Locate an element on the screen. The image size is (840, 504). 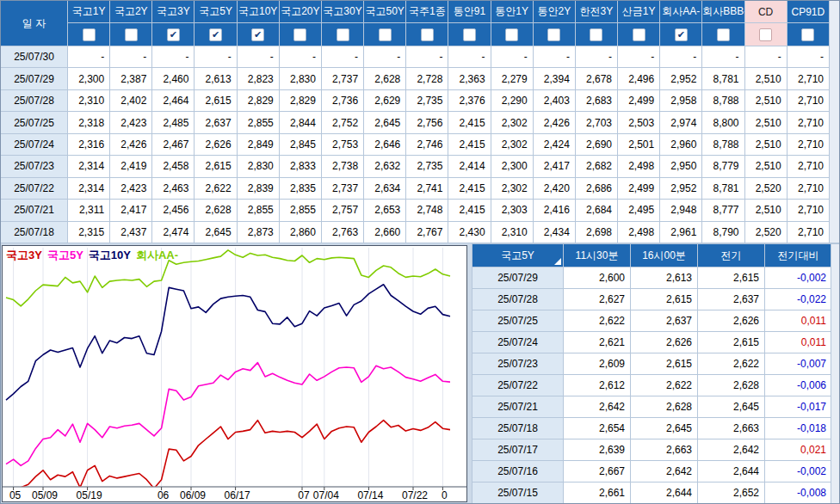
date-cell: 25/07/25 is located at coordinates (518, 322).